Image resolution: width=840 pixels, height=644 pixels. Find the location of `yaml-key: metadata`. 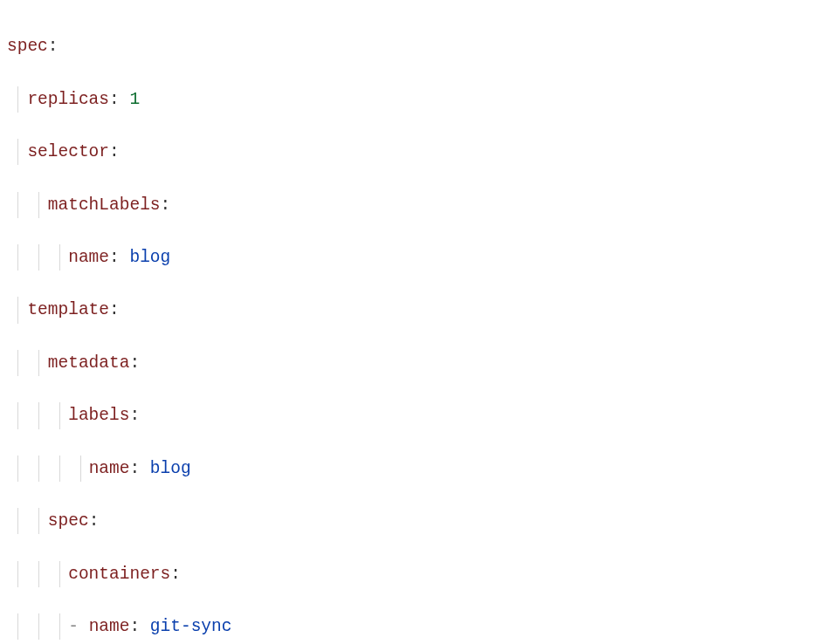

yaml-key: metadata is located at coordinates (89, 363).